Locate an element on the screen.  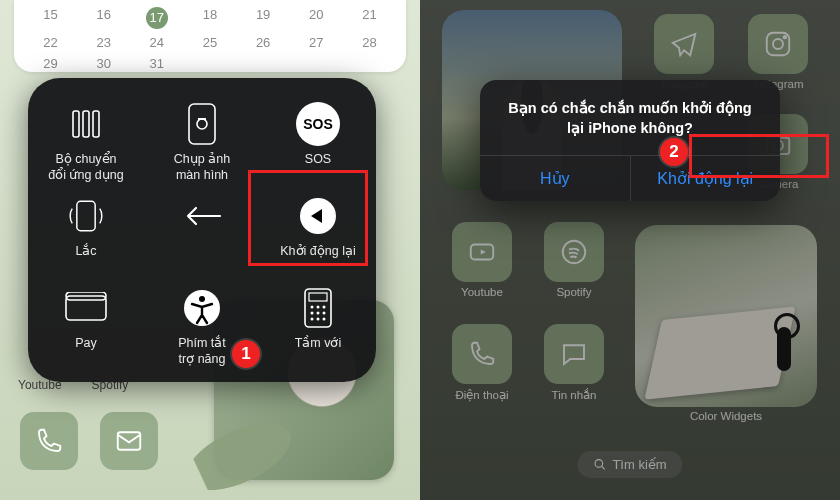
screenshot-icon is located at coordinates (202, 124).